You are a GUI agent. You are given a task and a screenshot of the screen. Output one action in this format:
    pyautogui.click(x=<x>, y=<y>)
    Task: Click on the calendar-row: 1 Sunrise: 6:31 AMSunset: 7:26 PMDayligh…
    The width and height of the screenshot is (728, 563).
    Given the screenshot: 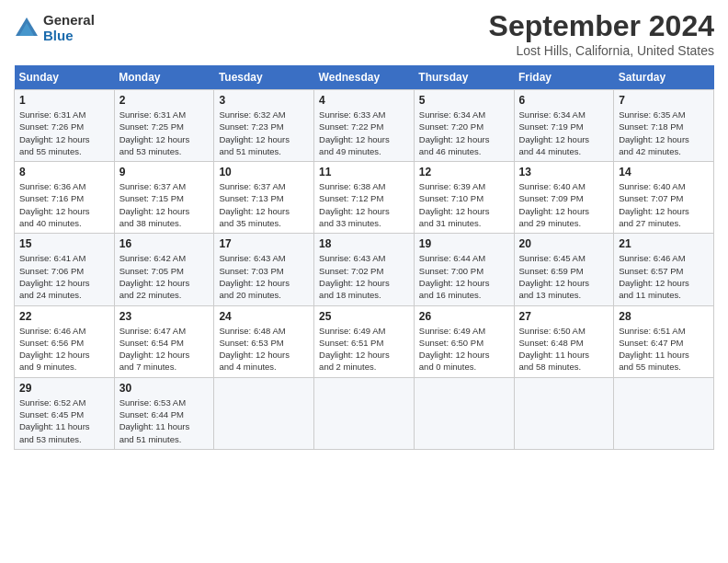 What is the action you would take?
    pyautogui.click(x=364, y=126)
    